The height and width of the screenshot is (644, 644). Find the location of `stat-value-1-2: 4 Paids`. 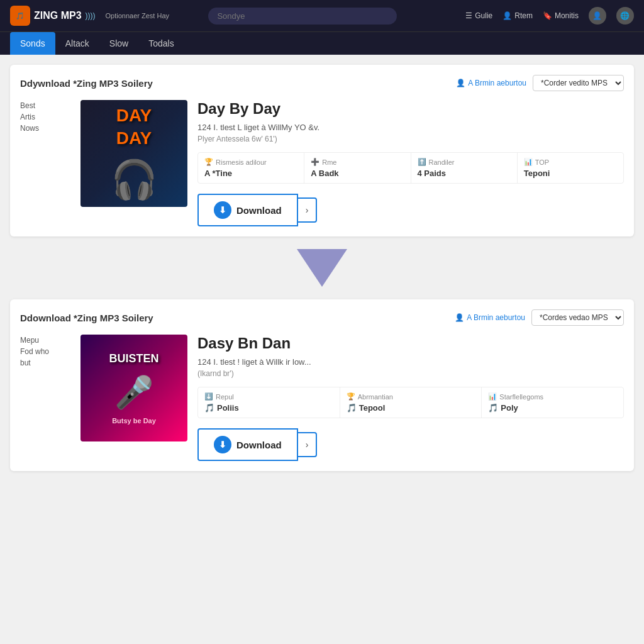

stat-value-1-2: 4 Paids is located at coordinates (464, 174).